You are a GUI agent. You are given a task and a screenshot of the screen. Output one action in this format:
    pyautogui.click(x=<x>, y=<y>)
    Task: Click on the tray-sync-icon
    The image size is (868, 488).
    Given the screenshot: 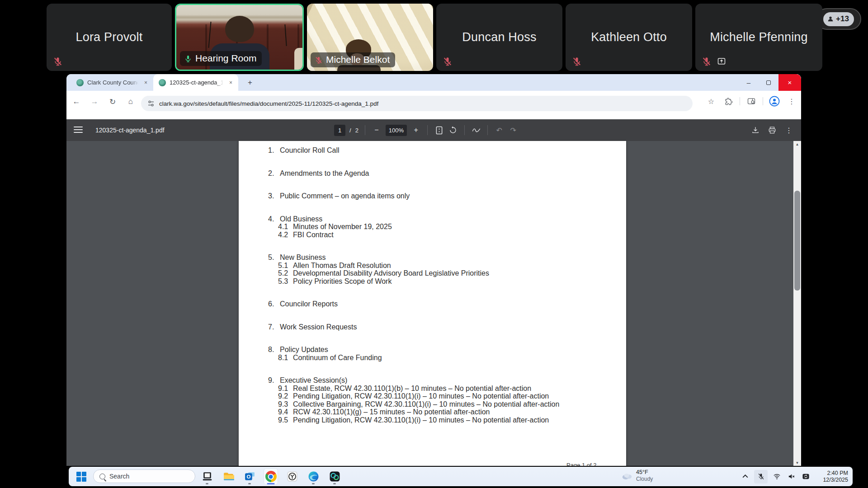 What is the action you would take?
    pyautogui.click(x=806, y=477)
    